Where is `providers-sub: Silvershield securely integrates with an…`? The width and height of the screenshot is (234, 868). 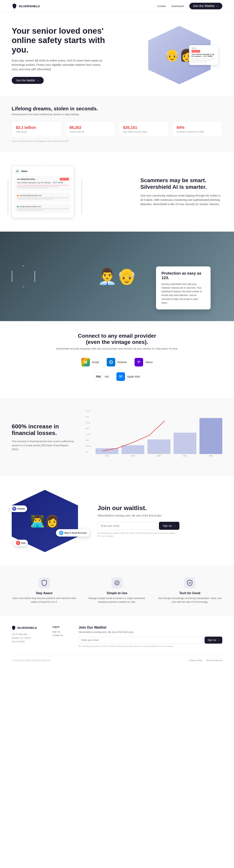 providers-sub: Silvershield securely integrates with an… is located at coordinates (117, 348).